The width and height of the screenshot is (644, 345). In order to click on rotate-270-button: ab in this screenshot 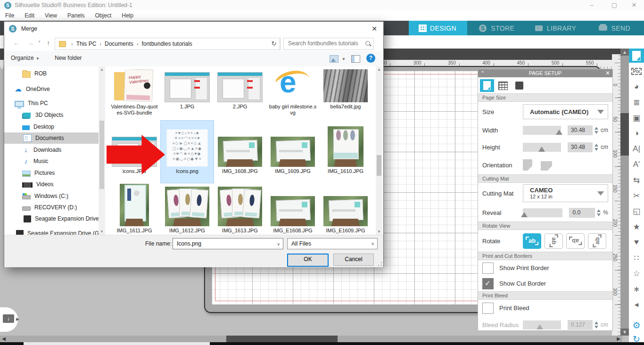, I will do `click(597, 241)`.